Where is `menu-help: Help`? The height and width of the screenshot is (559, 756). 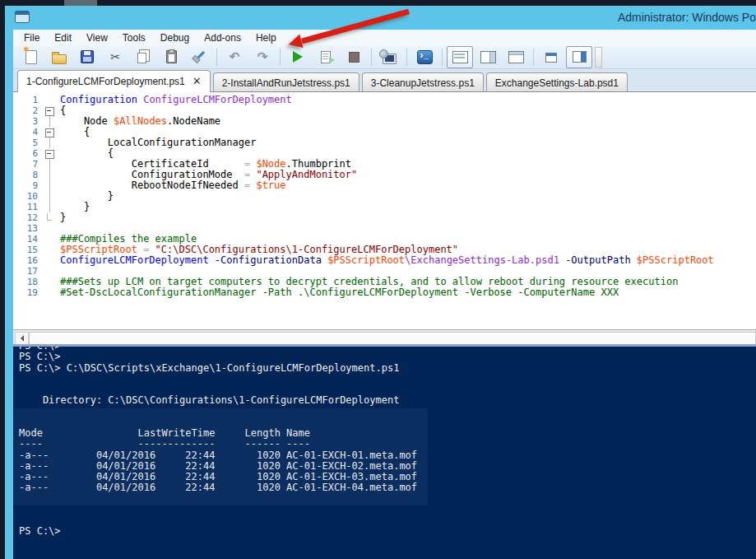 menu-help: Help is located at coordinates (267, 38).